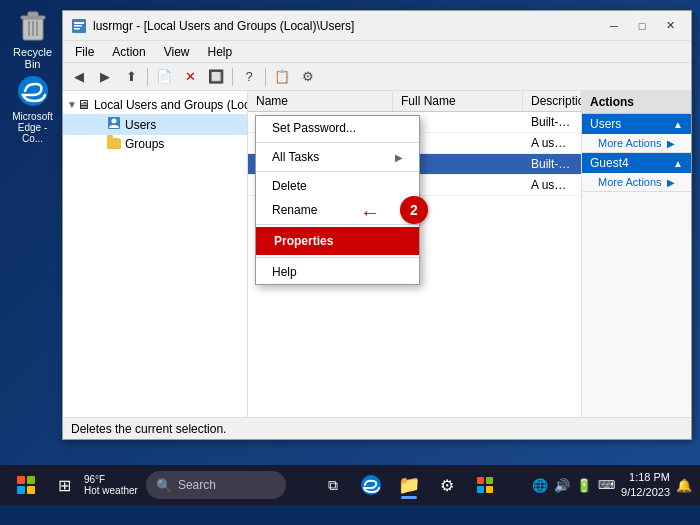  Describe the element at coordinates (32, 108) in the screenshot. I see `edge-desktop-icon: MicrosoftEdge - Co...` at that location.